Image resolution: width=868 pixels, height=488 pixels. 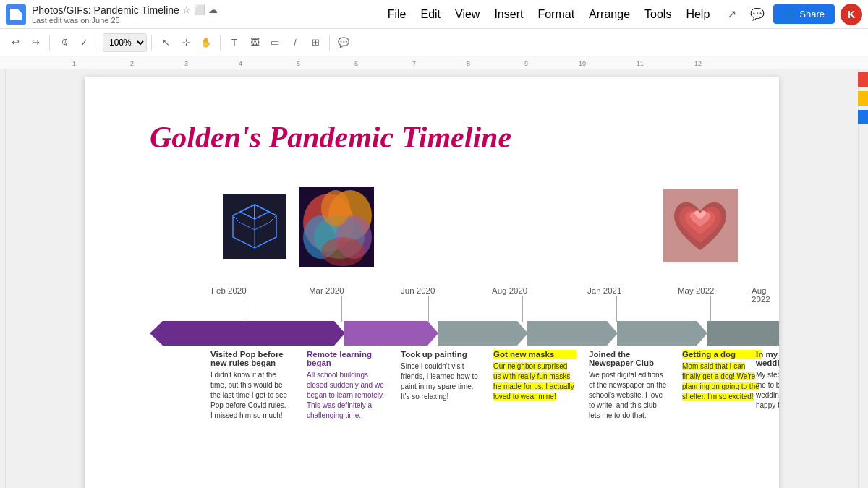 What do you see at coordinates (15, 43) in the screenshot?
I see `undo-button: ↩` at bounding box center [15, 43].